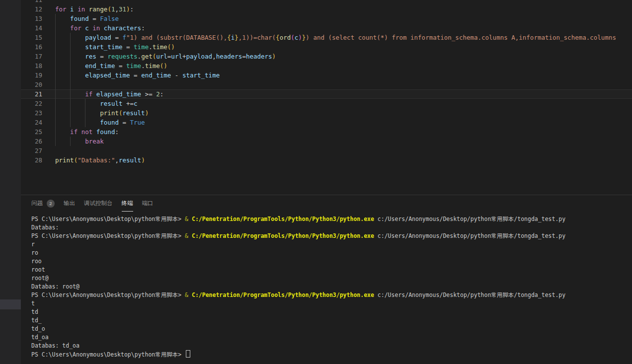 The height and width of the screenshot is (364, 632). What do you see at coordinates (331, 227) in the screenshot?
I see `terminal-line: Databas:` at bounding box center [331, 227].